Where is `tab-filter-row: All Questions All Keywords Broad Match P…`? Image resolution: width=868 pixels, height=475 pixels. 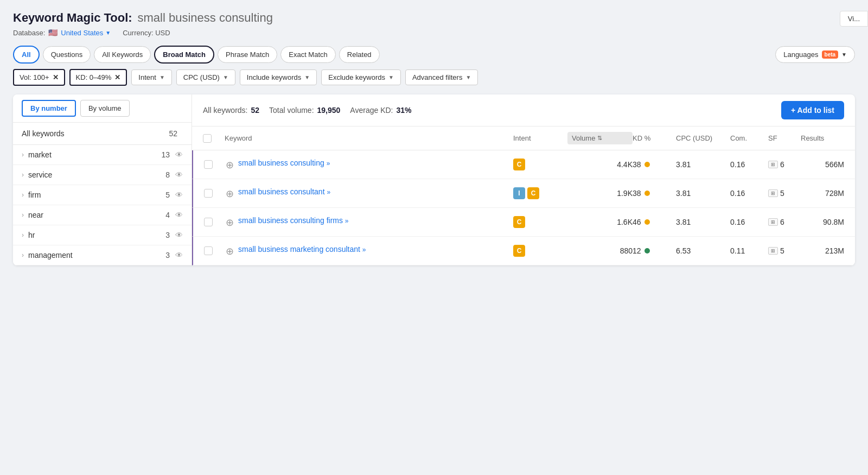
tab-filter-row: All Questions All Keywords Broad Match P… is located at coordinates (434, 54).